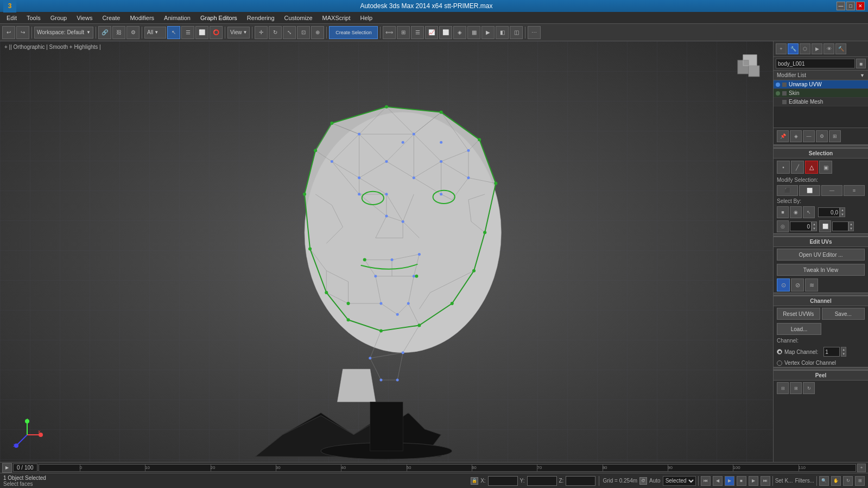  Describe the element at coordinates (814, 229) in the screenshot. I see `spinner-2-down: ▼` at that location.